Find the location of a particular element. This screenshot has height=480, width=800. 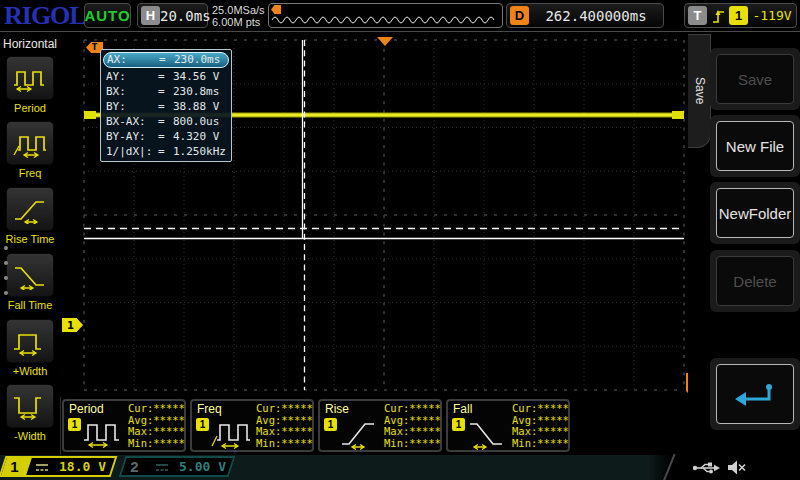

channel2-scale: 5.00 V is located at coordinates (202, 466).